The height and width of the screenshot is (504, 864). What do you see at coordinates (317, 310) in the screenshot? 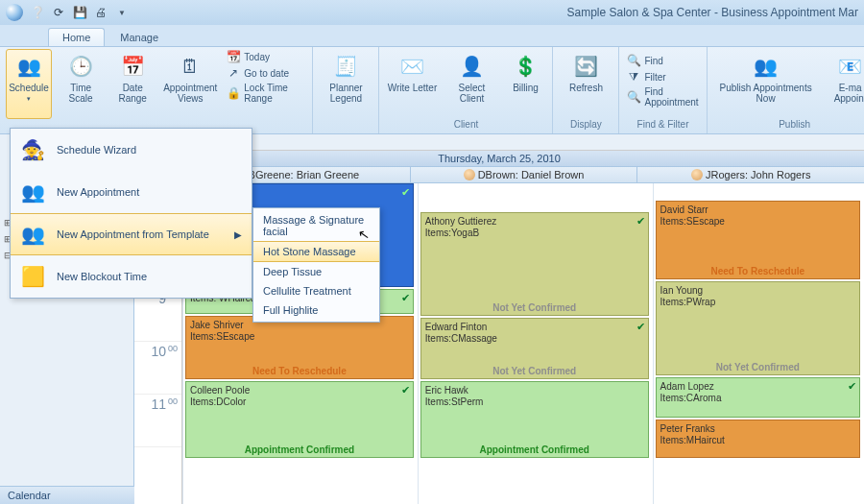
I see `template-item: Full Highlite` at bounding box center [317, 310].